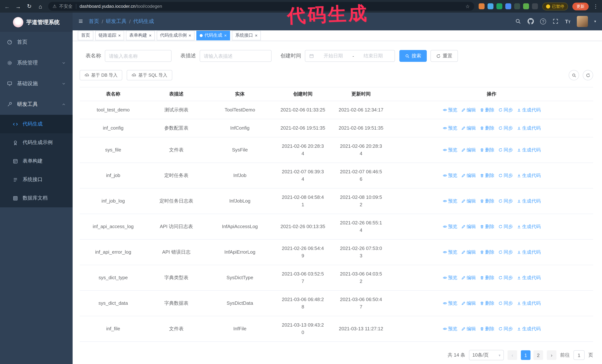 The height and width of the screenshot is (364, 602). Describe the element at coordinates (535, 6) in the screenshot. I see `flask-extension-icon` at that location.